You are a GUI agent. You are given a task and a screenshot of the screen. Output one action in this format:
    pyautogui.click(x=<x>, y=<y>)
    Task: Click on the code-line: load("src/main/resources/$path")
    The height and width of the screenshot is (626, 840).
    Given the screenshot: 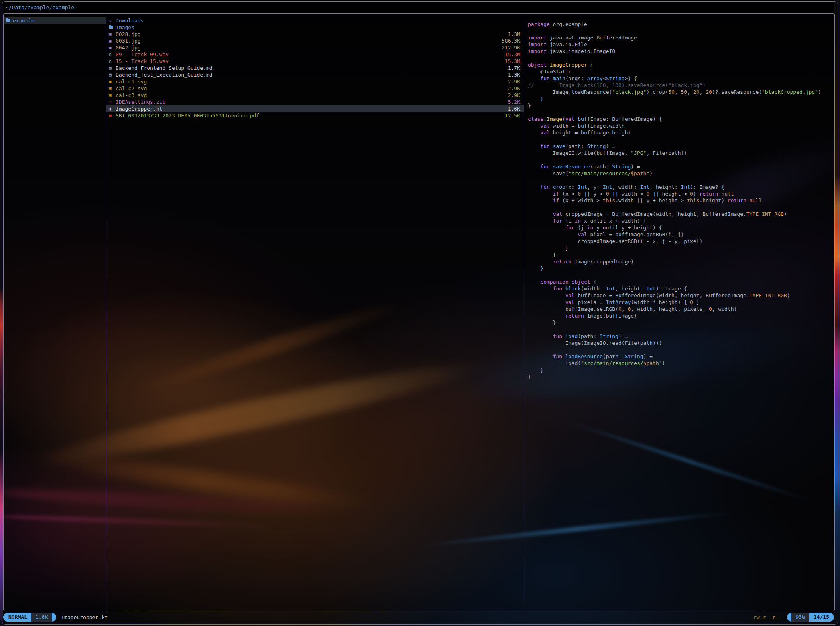 What is the action you would take?
    pyautogui.click(x=681, y=363)
    